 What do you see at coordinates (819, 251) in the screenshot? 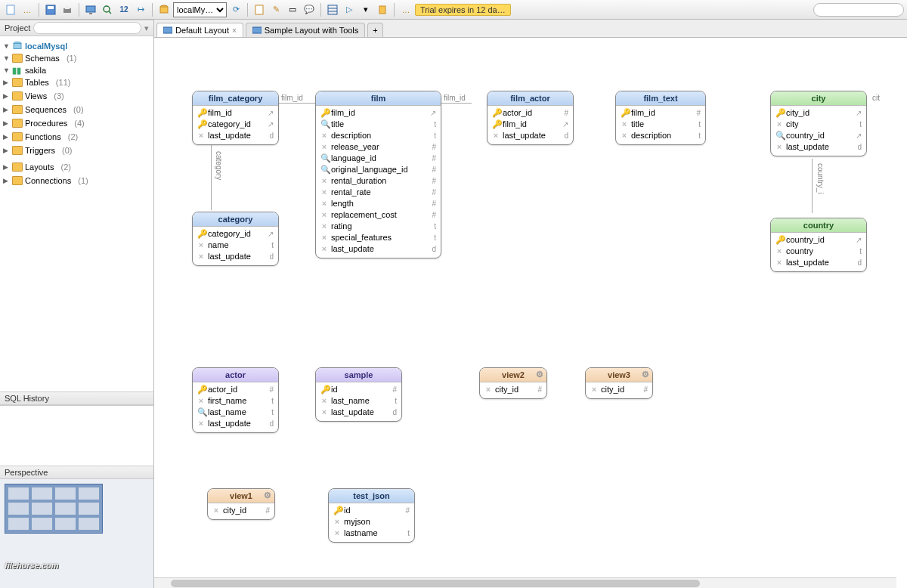
I see `column-row: ×countryt` at bounding box center [819, 251].